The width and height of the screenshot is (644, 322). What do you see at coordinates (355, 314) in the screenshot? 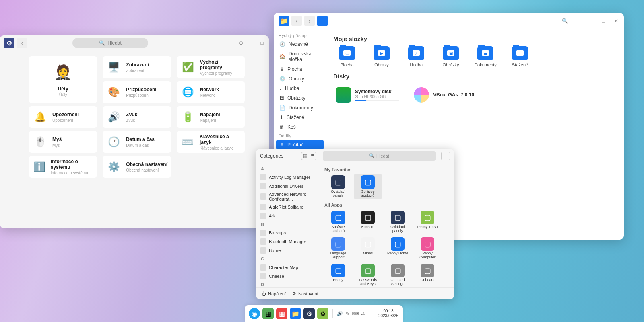
I see `tray-keyboard-icon: ⌨` at bounding box center [355, 314].